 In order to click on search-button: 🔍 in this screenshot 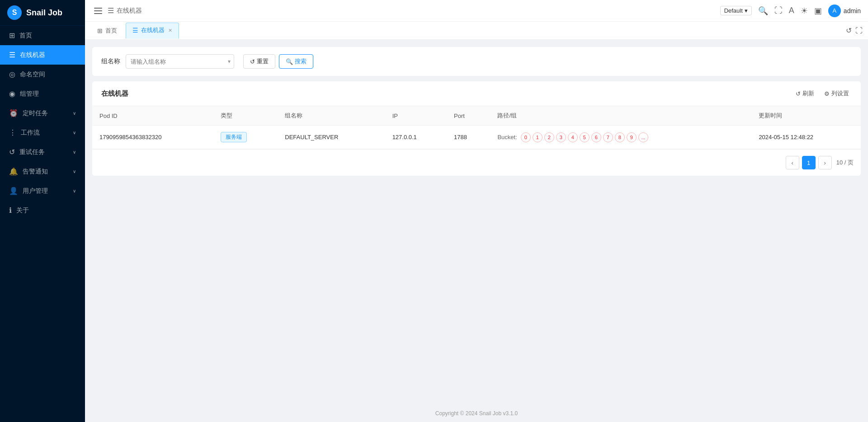, I will do `click(763, 11)`.